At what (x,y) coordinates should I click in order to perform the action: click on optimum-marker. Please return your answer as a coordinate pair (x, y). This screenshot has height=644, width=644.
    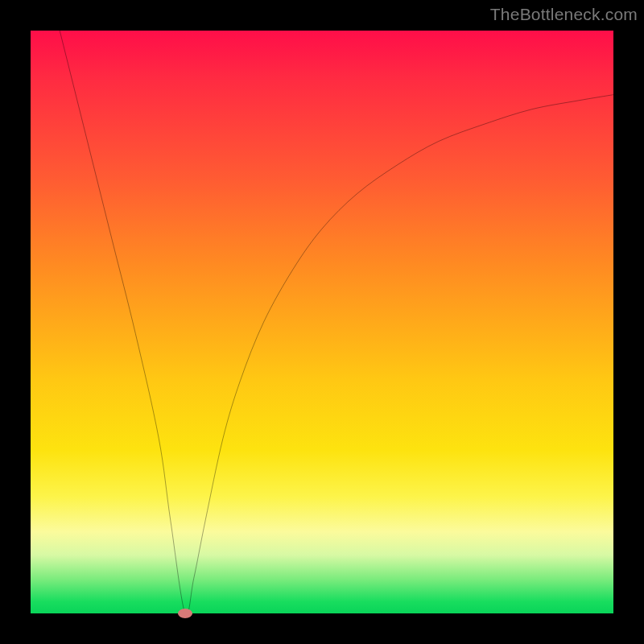
    Looking at the image, I should click on (185, 613).